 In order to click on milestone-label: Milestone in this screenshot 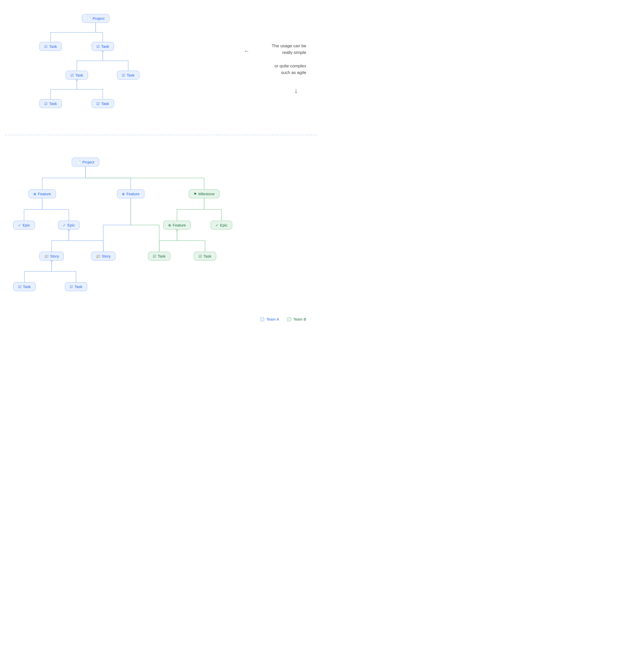, I will do `click(206, 194)`.